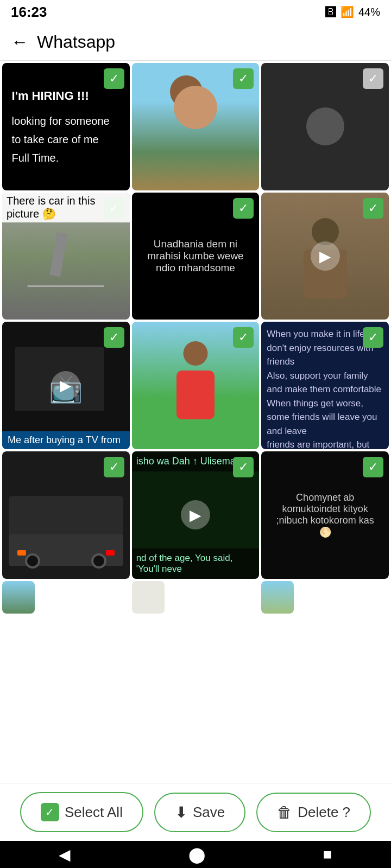 This screenshot has height=868, width=391. What do you see at coordinates (20, 42) in the screenshot?
I see `back-button: ←` at bounding box center [20, 42].